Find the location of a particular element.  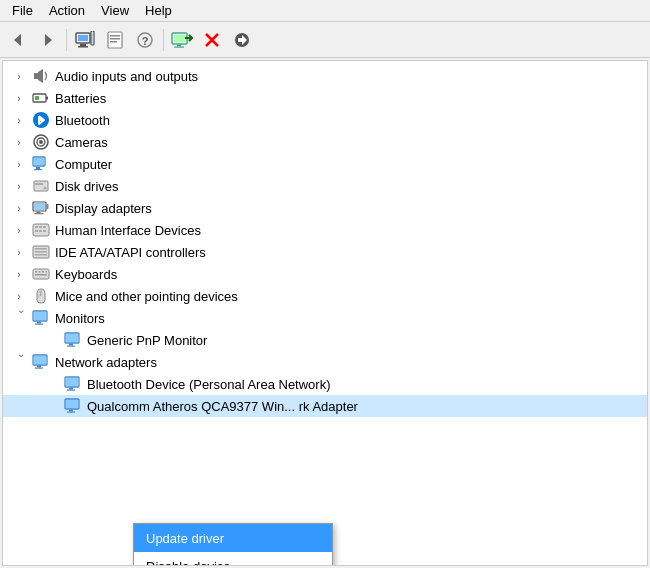

scan-button is located at coordinates (182, 40).